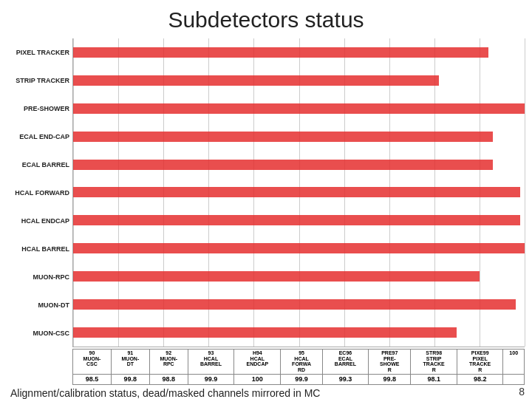 The image size is (532, 399). What do you see at coordinates (40, 193) in the screenshot?
I see `y-label: HCAL FORWARD` at bounding box center [40, 193].